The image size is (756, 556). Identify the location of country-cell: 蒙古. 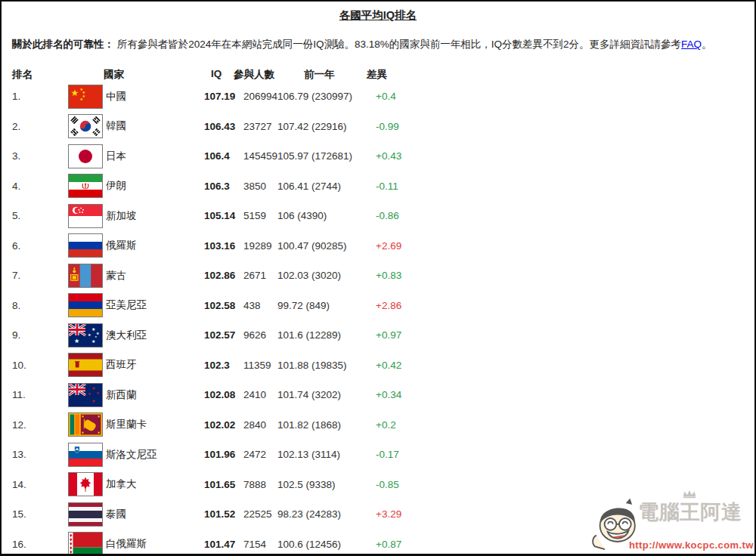
(155, 276).